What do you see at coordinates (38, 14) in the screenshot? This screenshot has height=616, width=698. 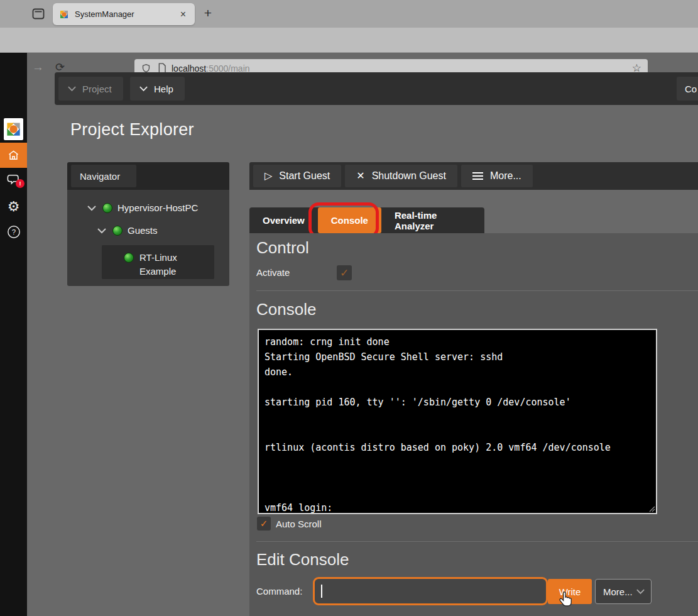 I see `tab-overview-icon` at bounding box center [38, 14].